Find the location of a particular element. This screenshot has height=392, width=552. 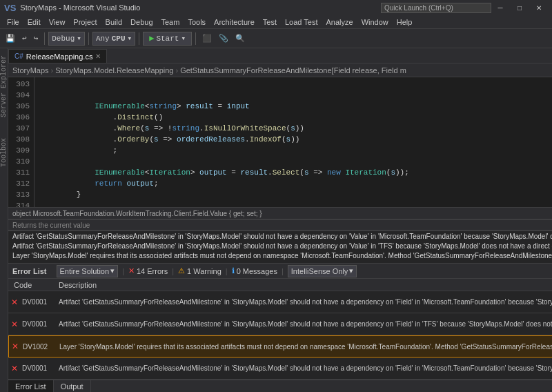

quick-launch-input: Quick Launch (Ctrl+Q) is located at coordinates (436, 8).